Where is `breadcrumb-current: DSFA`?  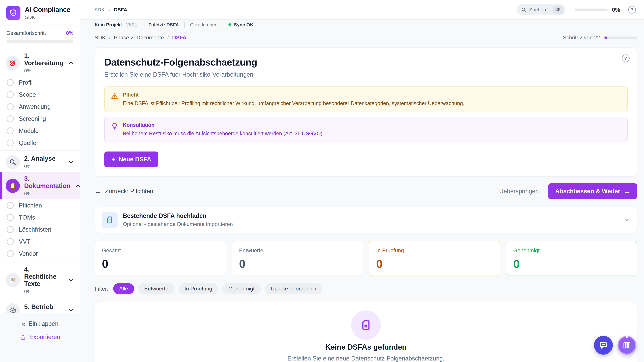
breadcrumb-current: DSFA is located at coordinates (120, 10).